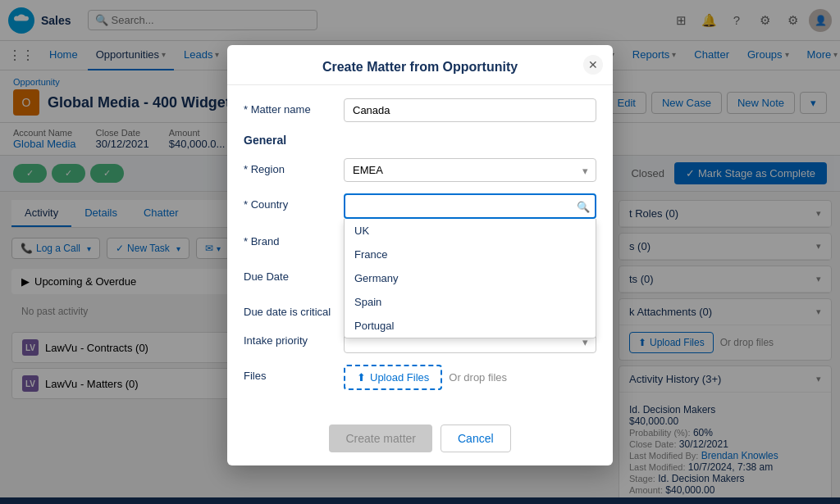  Describe the element at coordinates (289, 338) in the screenshot. I see `intake-priority-label: Intake priority` at that location.